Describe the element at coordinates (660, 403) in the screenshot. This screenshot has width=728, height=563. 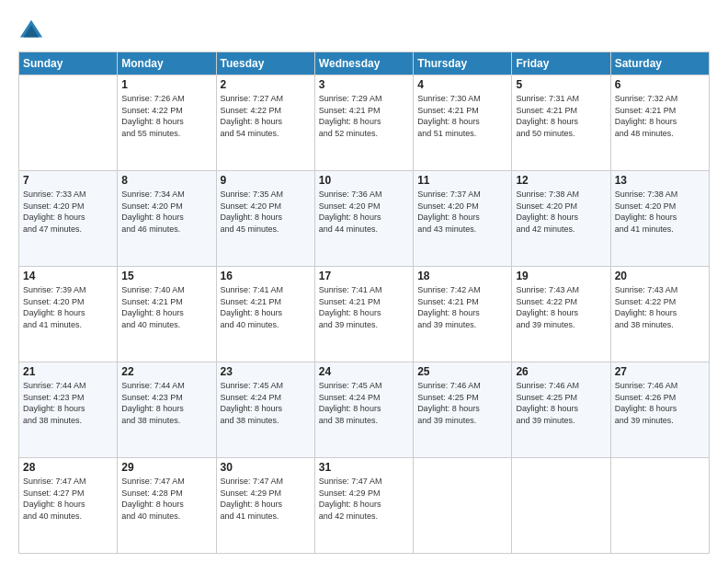
I see `day-info: Sunrise: 7:46 AM Sunset: 4:26 PM Dayligh…` at that location.